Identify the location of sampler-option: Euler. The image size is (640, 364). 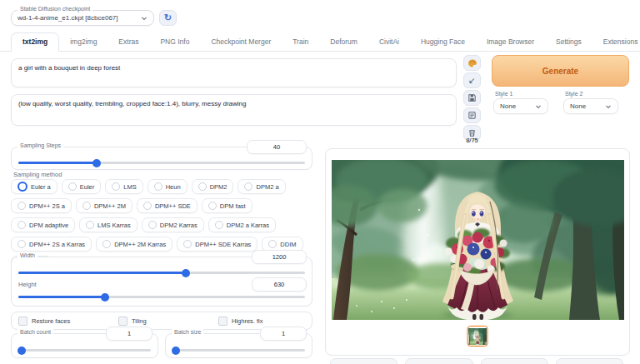
(82, 187).